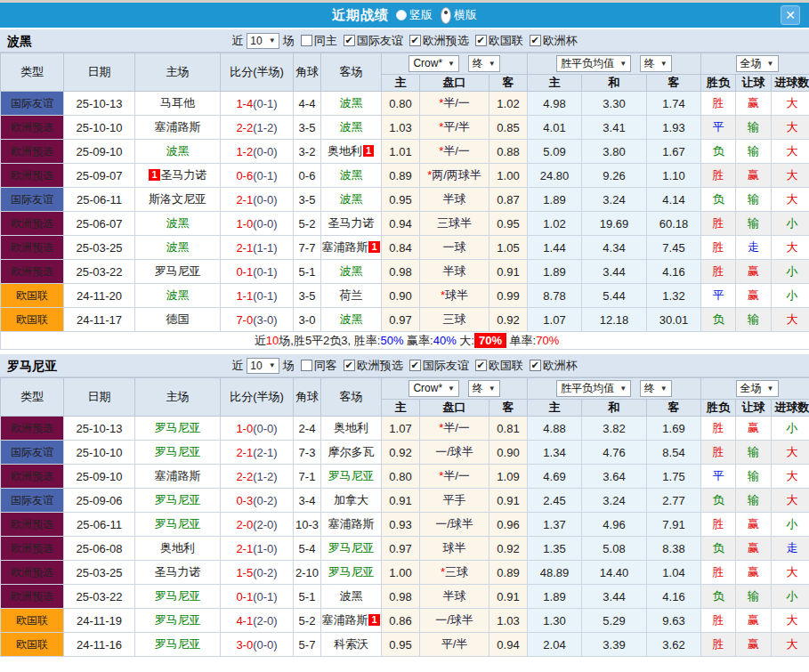  I want to click on odds-home: 1.00, so click(400, 573).